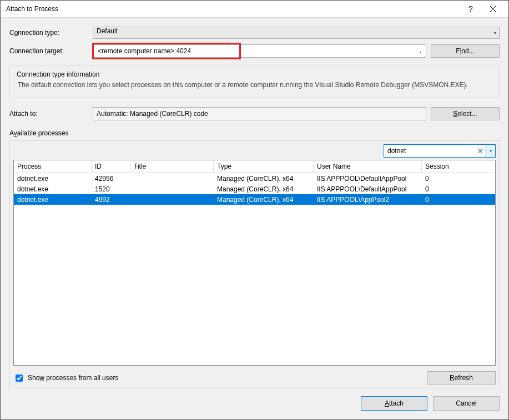 Image resolution: width=509 pixels, height=420 pixels. What do you see at coordinates (254, 85) in the screenshot?
I see `group-body: The default connection lets you select p…` at bounding box center [254, 85].